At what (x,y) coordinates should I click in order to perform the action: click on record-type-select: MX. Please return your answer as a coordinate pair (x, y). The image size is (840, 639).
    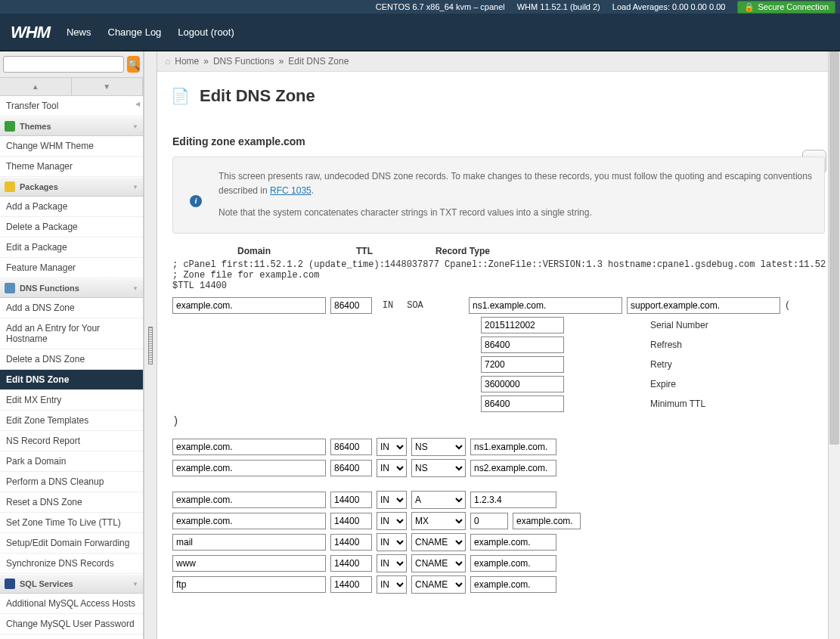
    Looking at the image, I should click on (439, 521).